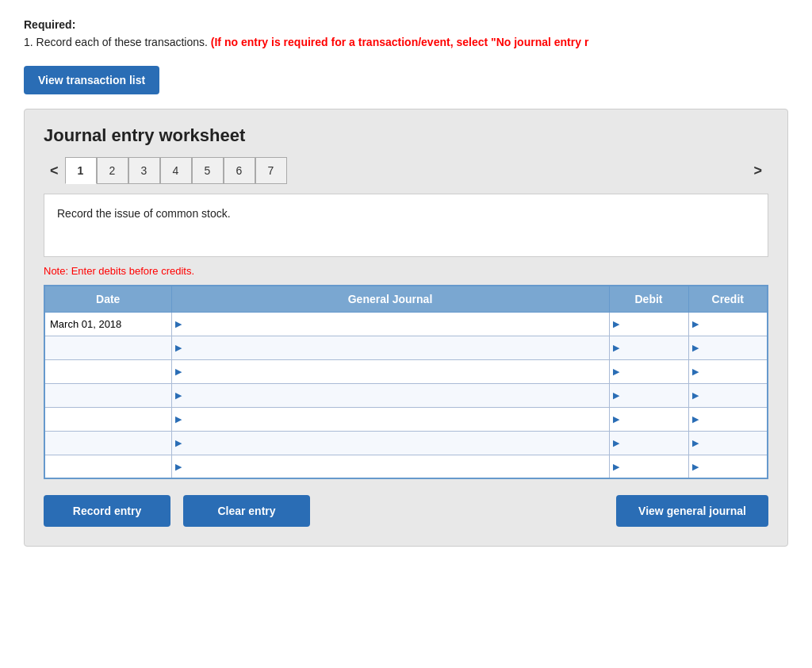 This screenshot has height=668, width=812. Describe the element at coordinates (406, 171) in the screenshot. I see `tabs-row: < 1 2 3 4 5 6 7 >` at that location.